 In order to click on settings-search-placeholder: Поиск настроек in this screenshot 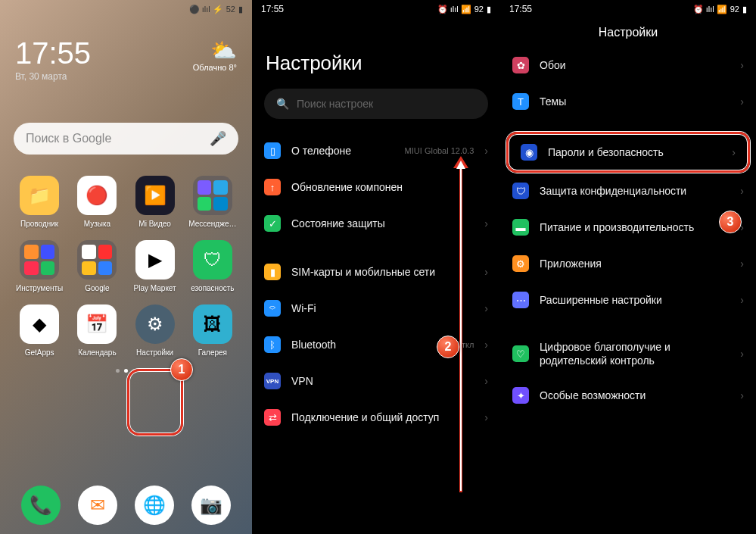, I will do `click(334, 104)`.